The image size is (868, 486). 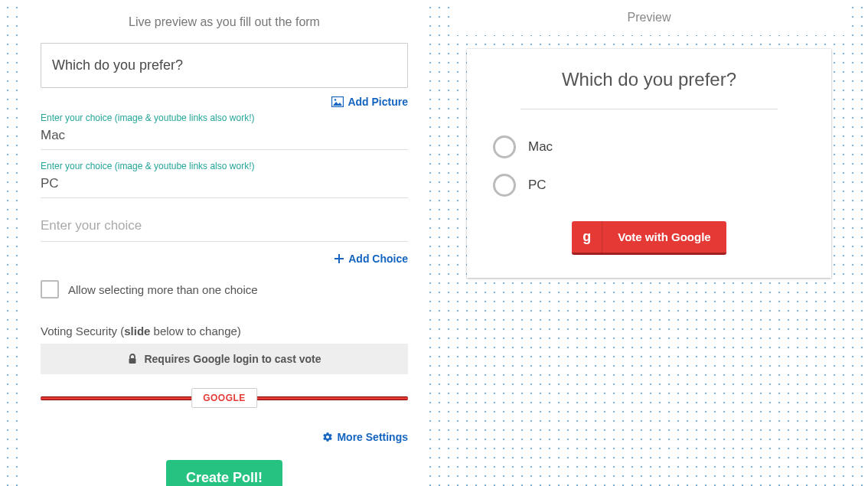 What do you see at coordinates (649, 238) in the screenshot?
I see `vote-google-button: g Vote with Google` at bounding box center [649, 238].